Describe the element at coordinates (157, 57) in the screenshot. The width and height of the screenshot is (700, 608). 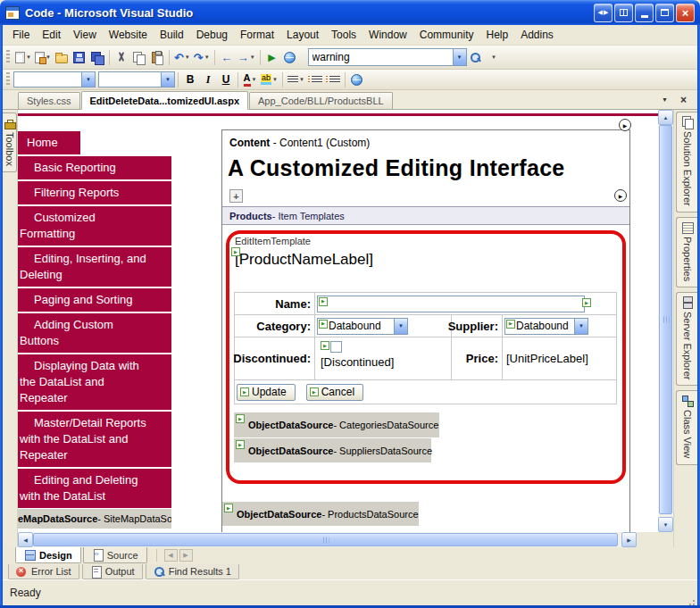
I see `paste-button` at that location.